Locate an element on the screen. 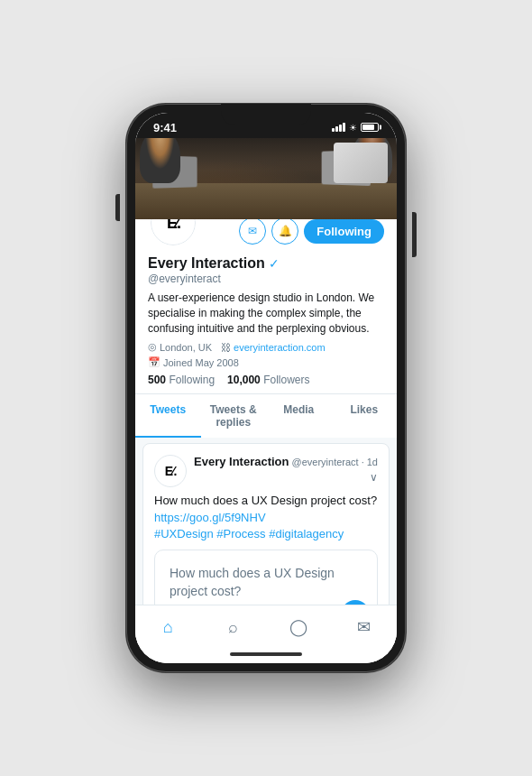  battery-icon is located at coordinates (370, 127).